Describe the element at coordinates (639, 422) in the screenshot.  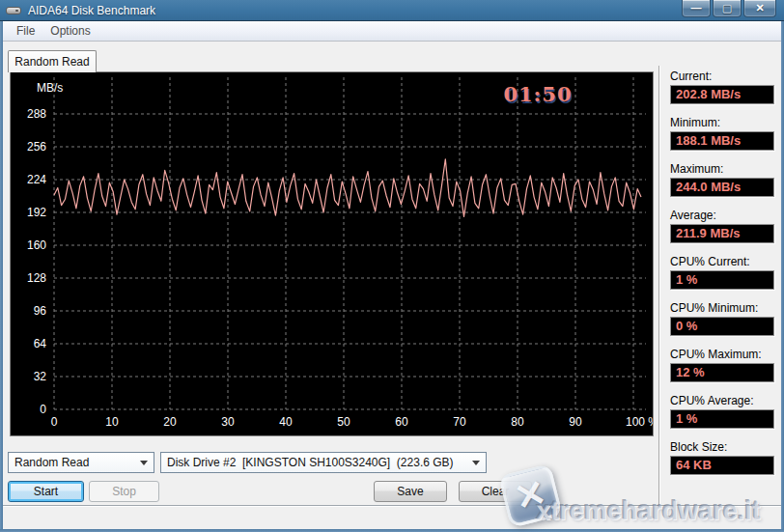
I see `svg-text: 100 %` at that location.